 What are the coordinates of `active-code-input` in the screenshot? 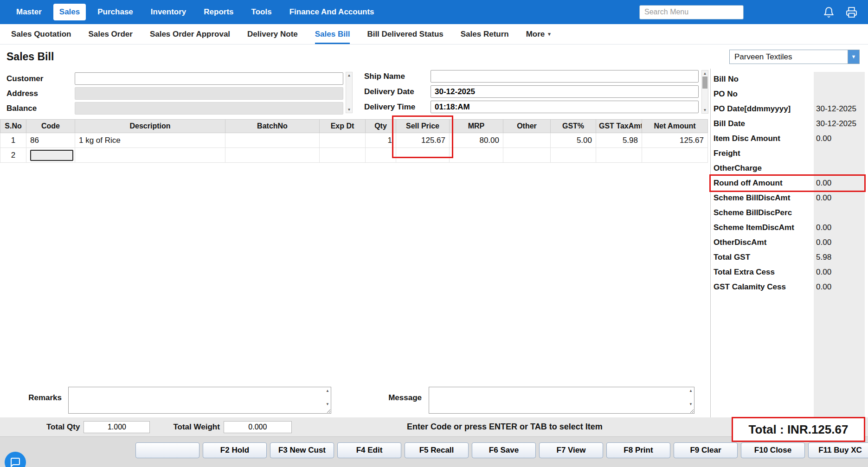 It's located at (52, 155).